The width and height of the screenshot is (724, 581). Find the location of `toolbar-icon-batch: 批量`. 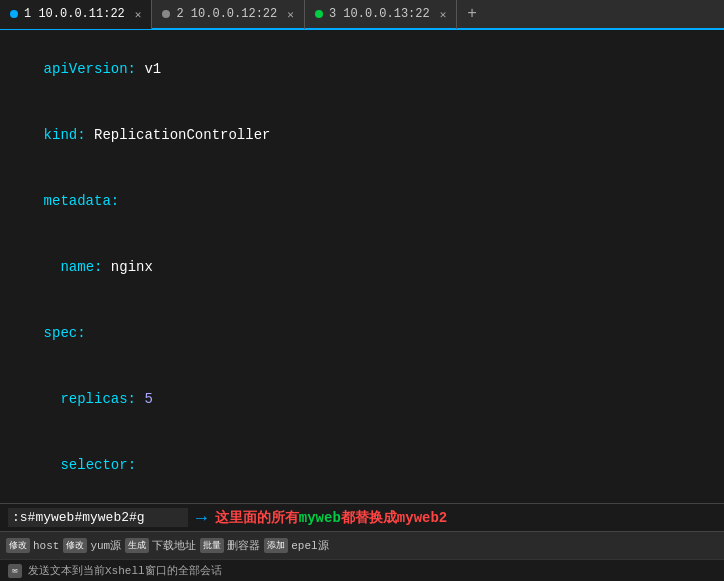

toolbar-icon-batch: 批量 is located at coordinates (212, 546).